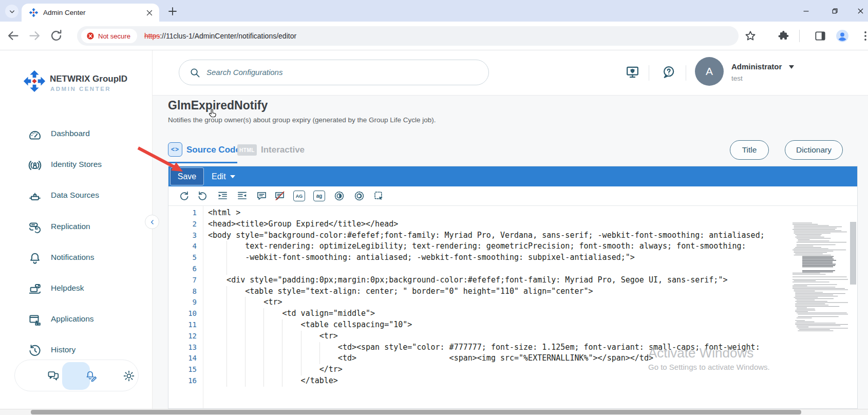 Image resolution: width=868 pixels, height=415 pixels. I want to click on line-number: 8, so click(183, 292).